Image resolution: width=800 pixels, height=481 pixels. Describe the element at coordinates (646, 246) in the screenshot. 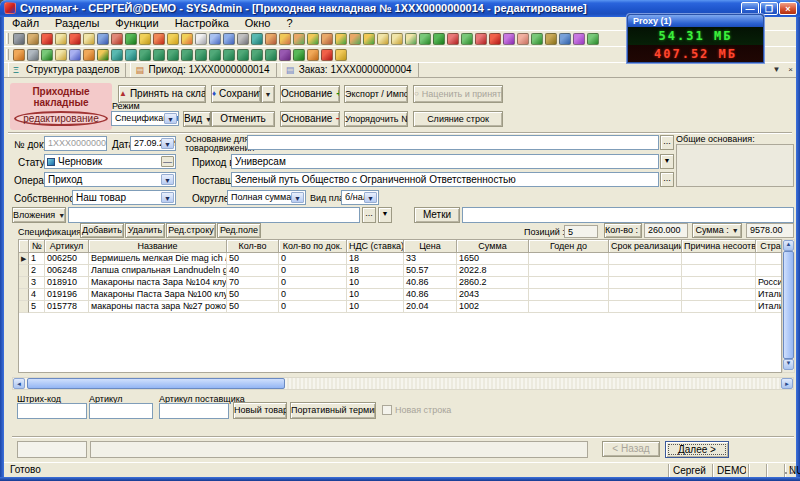

I see `column-header: Срок реализации` at that location.